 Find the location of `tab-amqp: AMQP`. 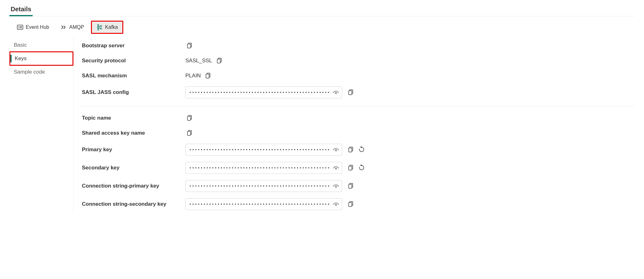

tab-amqp: AMQP is located at coordinates (72, 27).